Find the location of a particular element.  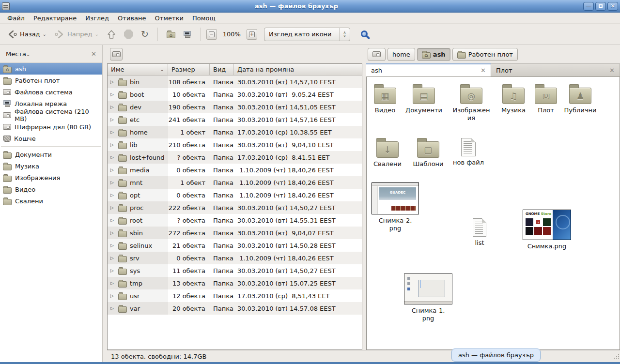

tab-plot: Плот✕ is located at coordinates (556, 70).